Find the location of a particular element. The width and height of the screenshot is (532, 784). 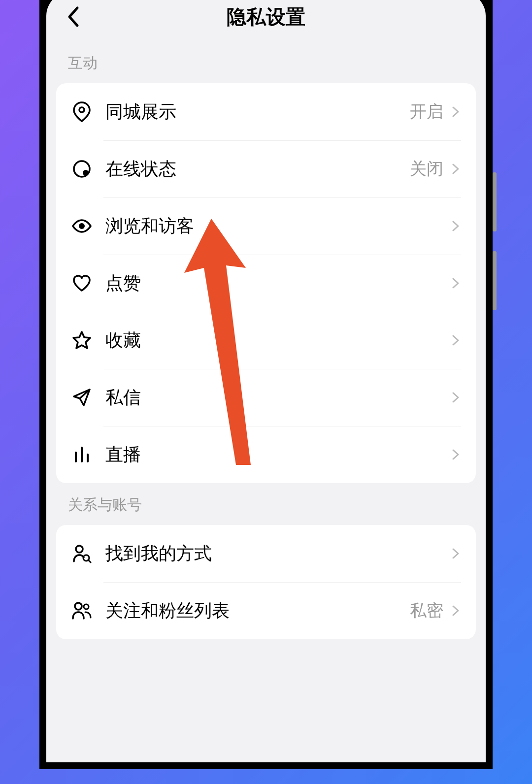

row-like: 点赞 is located at coordinates (266, 283).